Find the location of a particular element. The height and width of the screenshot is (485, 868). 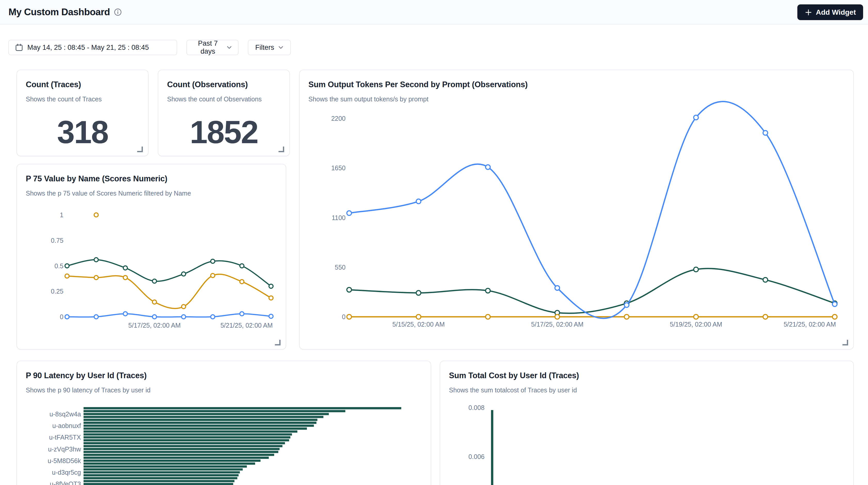

filters-dropdown: Filters is located at coordinates (269, 48).